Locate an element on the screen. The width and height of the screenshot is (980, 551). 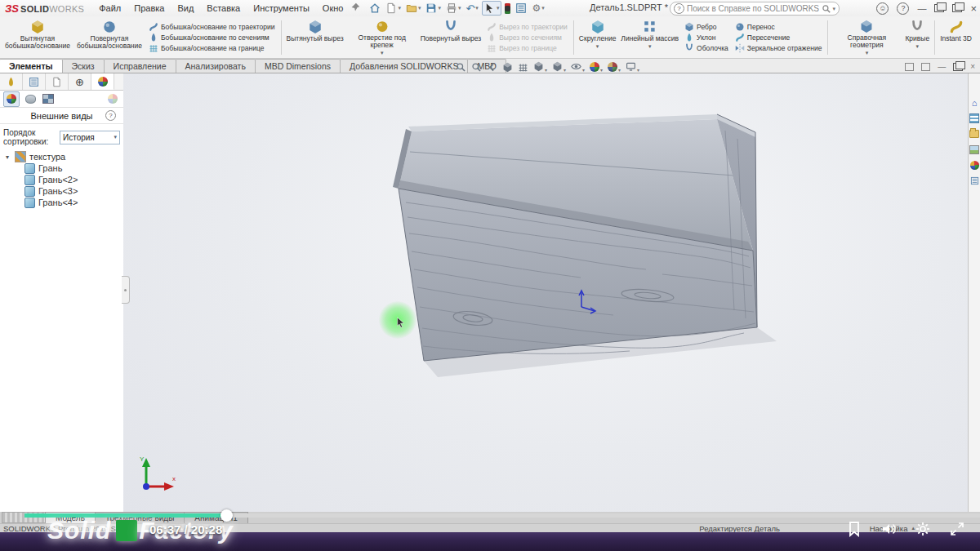
zoom-to-area-icon is located at coordinates (477, 67).